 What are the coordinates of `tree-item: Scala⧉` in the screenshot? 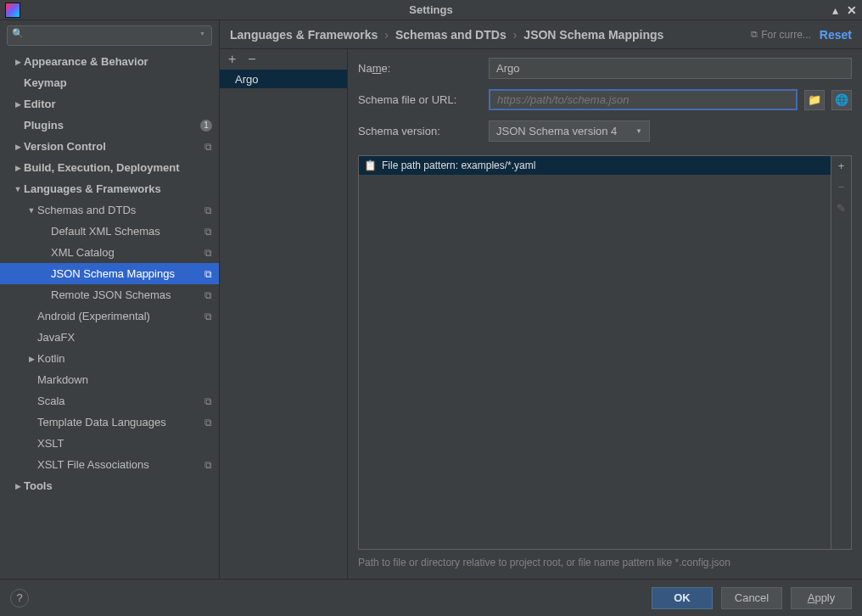 It's located at (109, 400).